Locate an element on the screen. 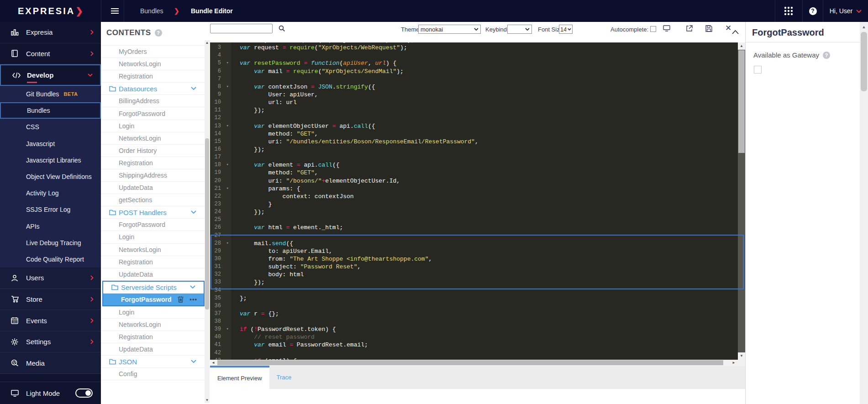  tree-folder-serverside-scripts: Serverside Scripts is located at coordinates (153, 288).